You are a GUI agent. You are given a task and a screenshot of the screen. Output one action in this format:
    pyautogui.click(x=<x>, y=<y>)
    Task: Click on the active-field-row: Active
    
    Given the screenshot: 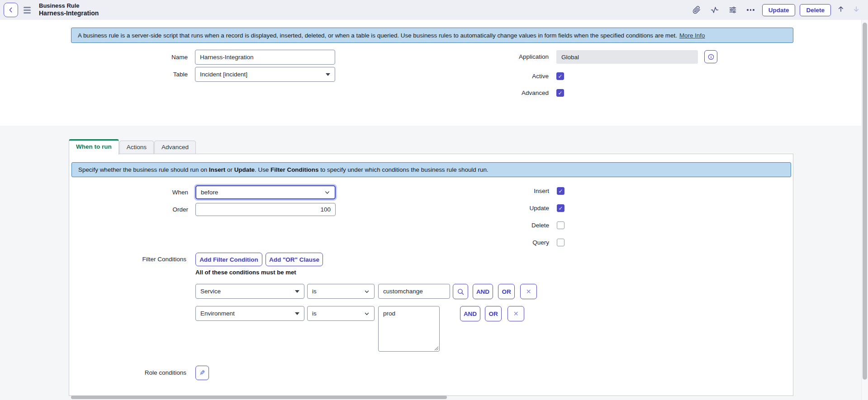 What is the action you would take?
    pyautogui.click(x=4, y=76)
    